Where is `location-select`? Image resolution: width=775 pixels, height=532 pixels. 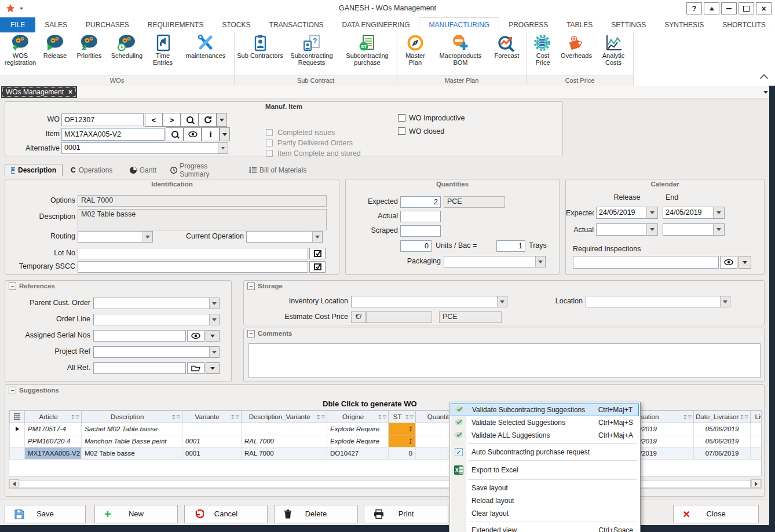 location-select is located at coordinates (658, 302).